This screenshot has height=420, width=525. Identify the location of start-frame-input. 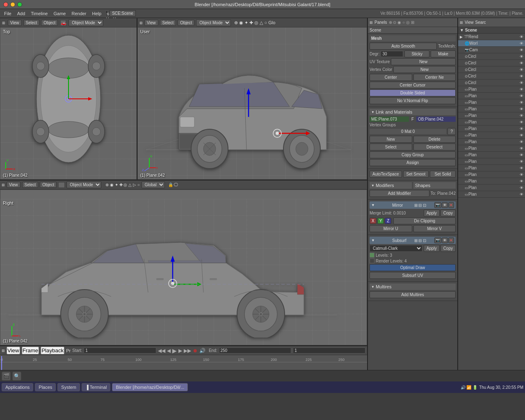
(120, 350).